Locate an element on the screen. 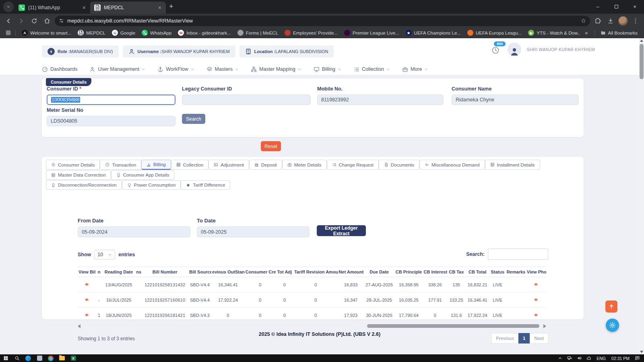 The height and width of the screenshot is (362, 644). tray-expand-icon is located at coordinates (560, 358).